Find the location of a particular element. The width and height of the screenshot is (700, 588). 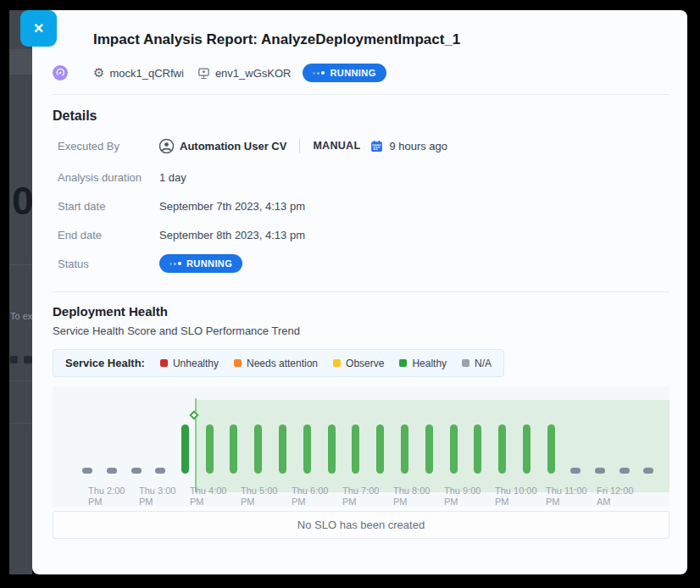

legend-item: Observe is located at coordinates (358, 363).